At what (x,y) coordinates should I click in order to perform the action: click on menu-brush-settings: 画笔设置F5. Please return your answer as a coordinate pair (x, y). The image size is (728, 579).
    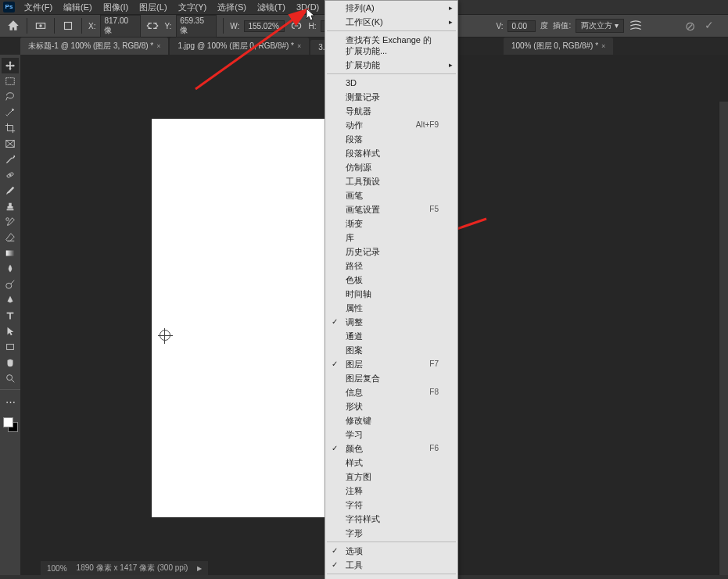
    Looking at the image, I should click on (391, 209).